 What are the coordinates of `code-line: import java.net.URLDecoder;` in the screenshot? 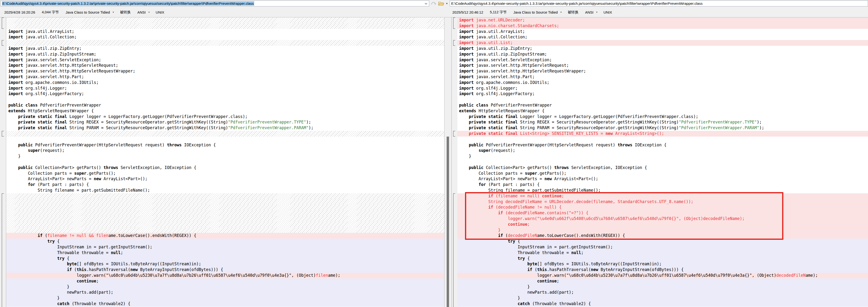 It's located at (662, 20).